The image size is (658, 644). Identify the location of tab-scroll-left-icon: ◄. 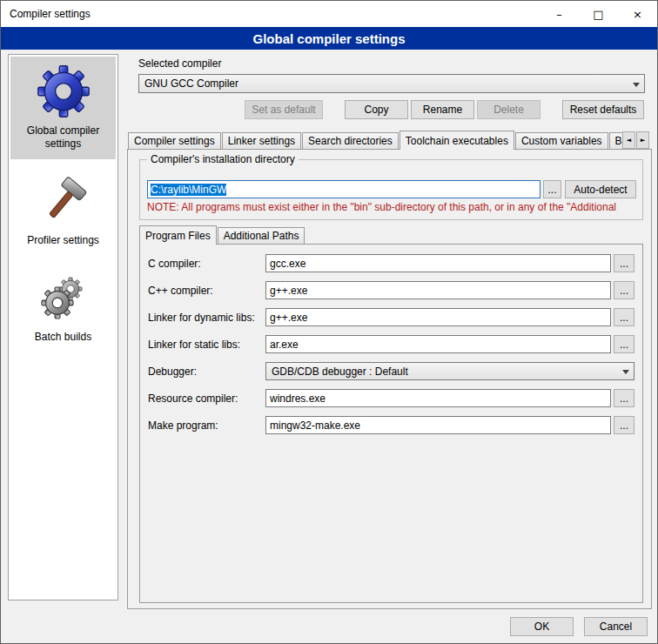
(628, 140).